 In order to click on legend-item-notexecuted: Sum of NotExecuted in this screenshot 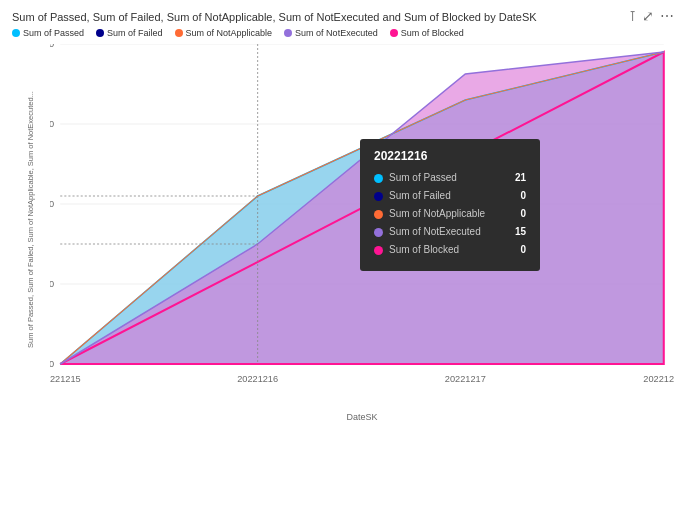, I will do `click(331, 33)`.